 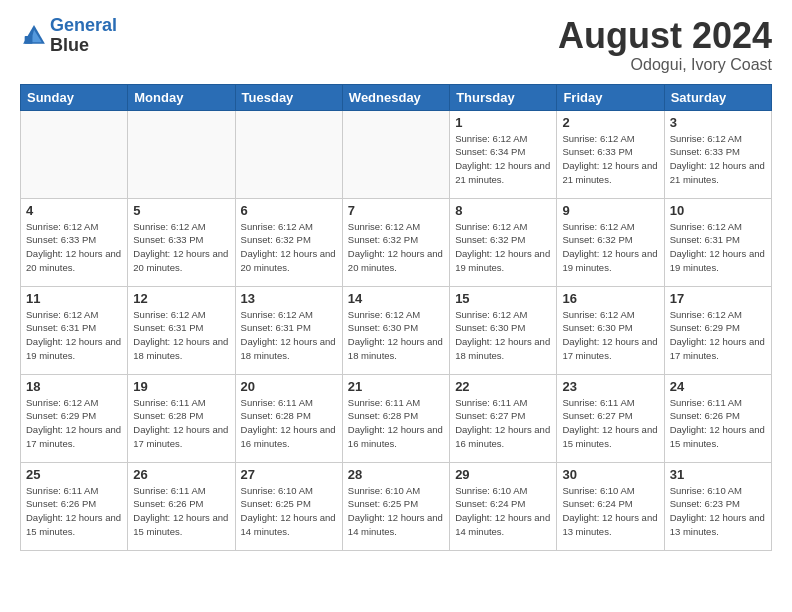 What do you see at coordinates (34, 36) in the screenshot?
I see `logo-icon` at bounding box center [34, 36].